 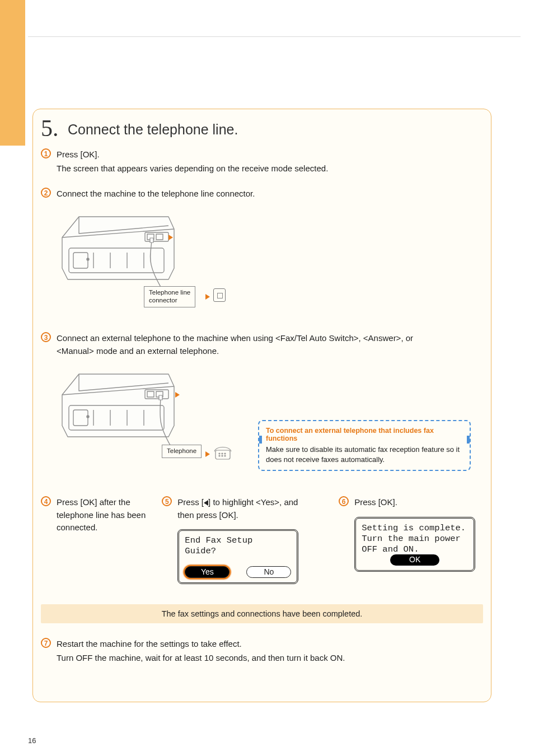 What do you see at coordinates (219, 295) in the screenshot?
I see `wall-jack-icon` at bounding box center [219, 295].